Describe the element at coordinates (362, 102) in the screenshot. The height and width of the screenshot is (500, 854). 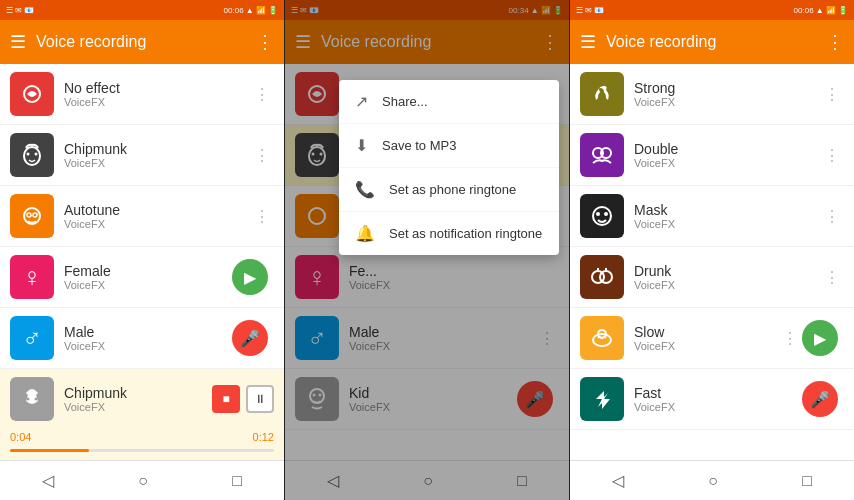
I see `share-icon: ↗` at that location.